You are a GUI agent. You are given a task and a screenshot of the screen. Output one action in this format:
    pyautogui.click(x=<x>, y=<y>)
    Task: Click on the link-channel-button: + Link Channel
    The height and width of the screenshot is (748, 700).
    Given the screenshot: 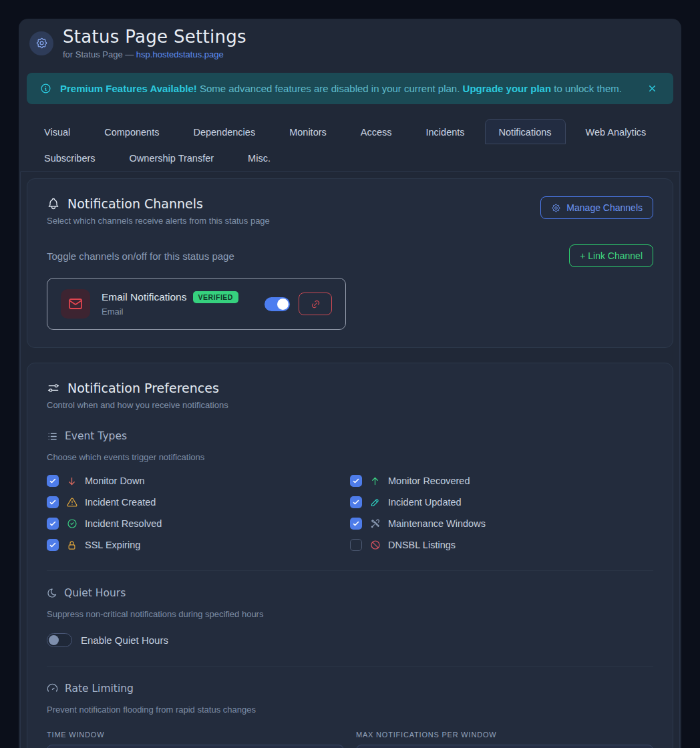 What is the action you would take?
    pyautogui.click(x=611, y=256)
    